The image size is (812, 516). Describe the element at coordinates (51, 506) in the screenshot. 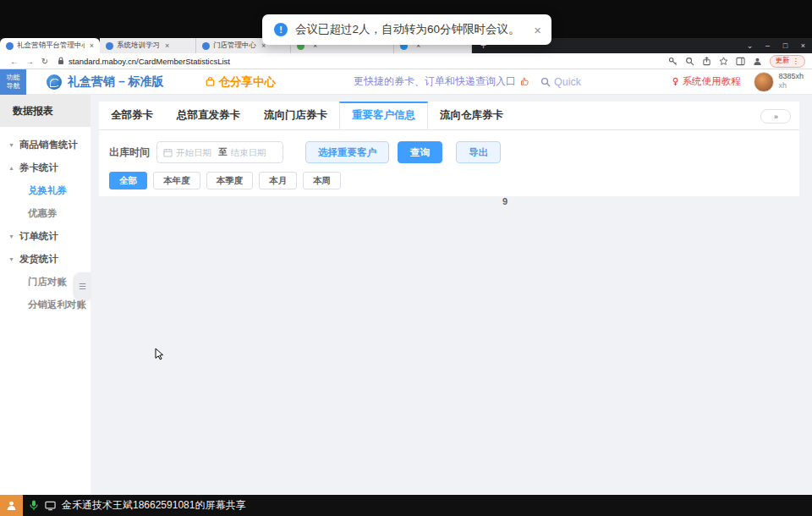

I see `screen-share-icon` at that location.